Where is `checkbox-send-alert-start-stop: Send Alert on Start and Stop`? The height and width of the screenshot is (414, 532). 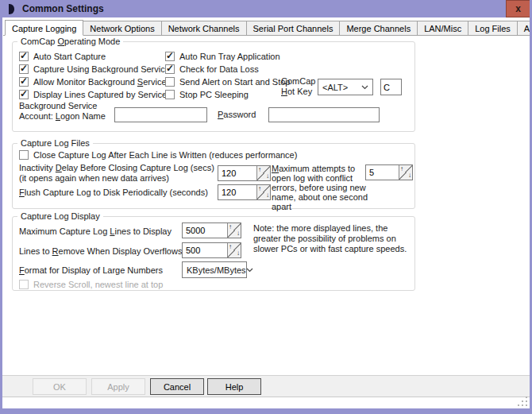
checkbox-send-alert-start-stop: Send Alert on Start and Stop is located at coordinates (227, 82).